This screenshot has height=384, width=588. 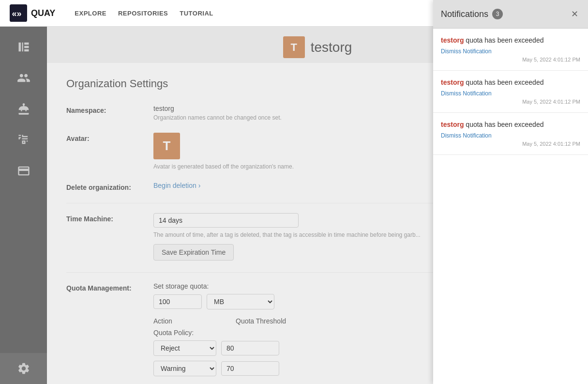 What do you see at coordinates (32, 13) in the screenshot?
I see `logo: «» QUAY` at bounding box center [32, 13].